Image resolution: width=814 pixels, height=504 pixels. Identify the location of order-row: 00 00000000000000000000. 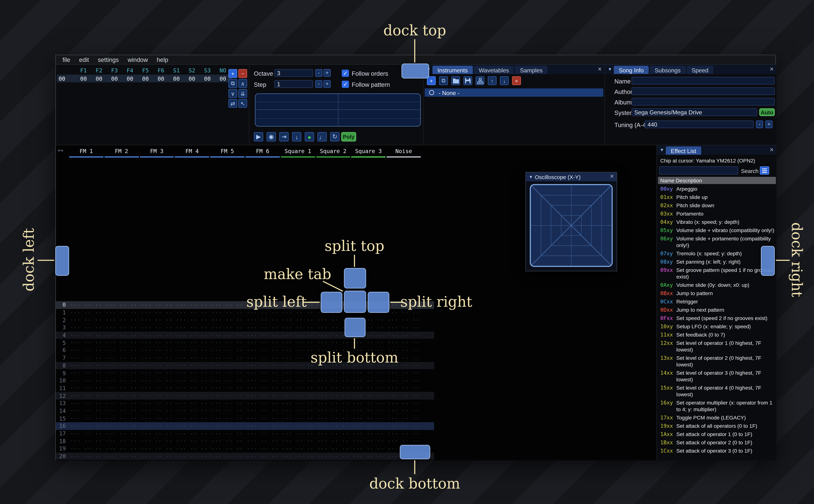
(144, 79).